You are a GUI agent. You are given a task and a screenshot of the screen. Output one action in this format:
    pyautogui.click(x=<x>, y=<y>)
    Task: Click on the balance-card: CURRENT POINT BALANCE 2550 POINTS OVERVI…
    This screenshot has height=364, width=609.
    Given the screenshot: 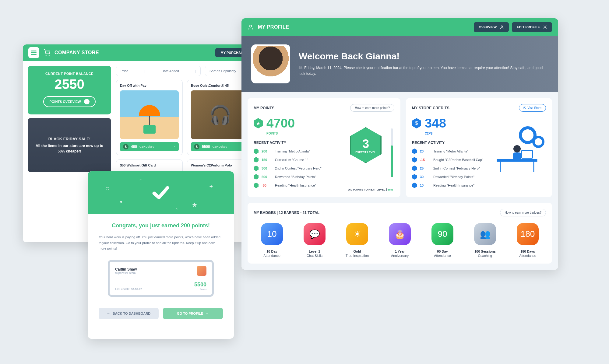 What is the action you would take?
    pyautogui.click(x=69, y=90)
    